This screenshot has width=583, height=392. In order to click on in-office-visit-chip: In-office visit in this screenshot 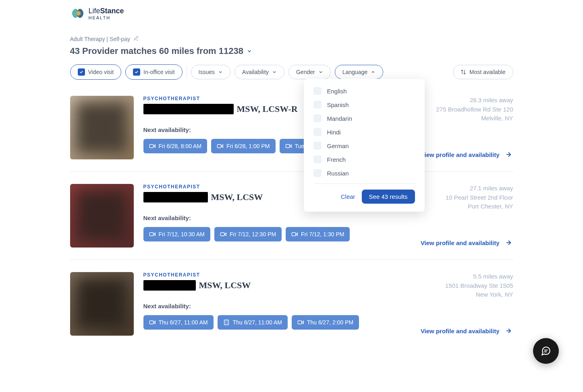, I will do `click(154, 72)`.